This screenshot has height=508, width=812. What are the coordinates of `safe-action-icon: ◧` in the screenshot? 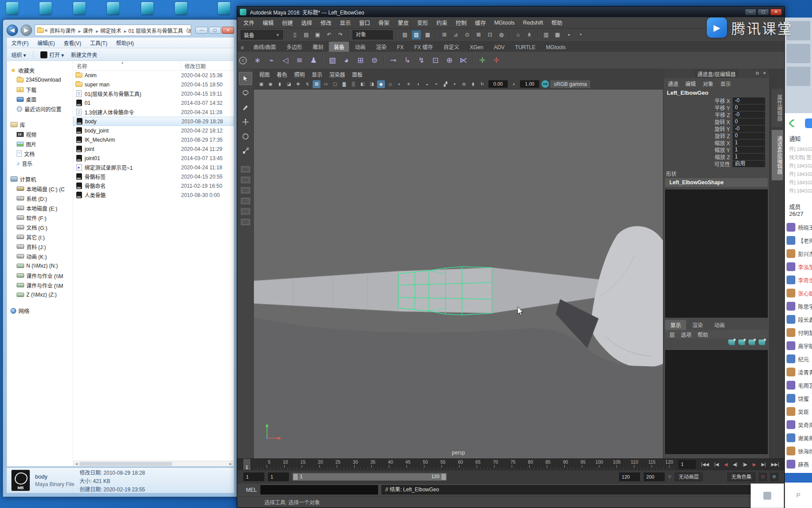 It's located at (363, 84).